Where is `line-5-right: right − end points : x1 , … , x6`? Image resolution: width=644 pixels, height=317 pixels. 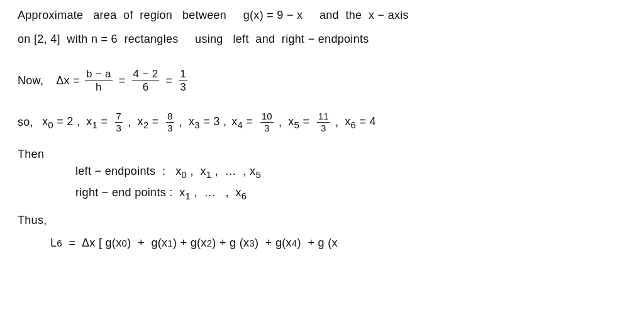
line-5-right: right − end points : x1 , … , x6 is located at coordinates (161, 194).